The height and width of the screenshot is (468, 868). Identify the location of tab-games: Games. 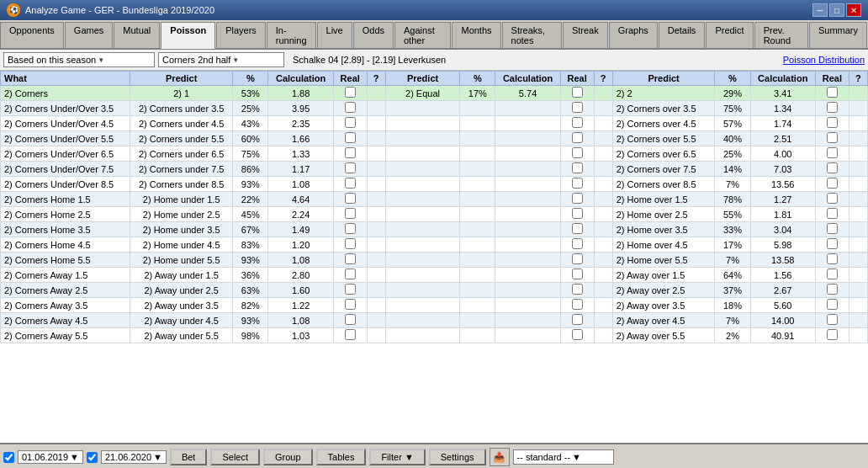
(89, 35).